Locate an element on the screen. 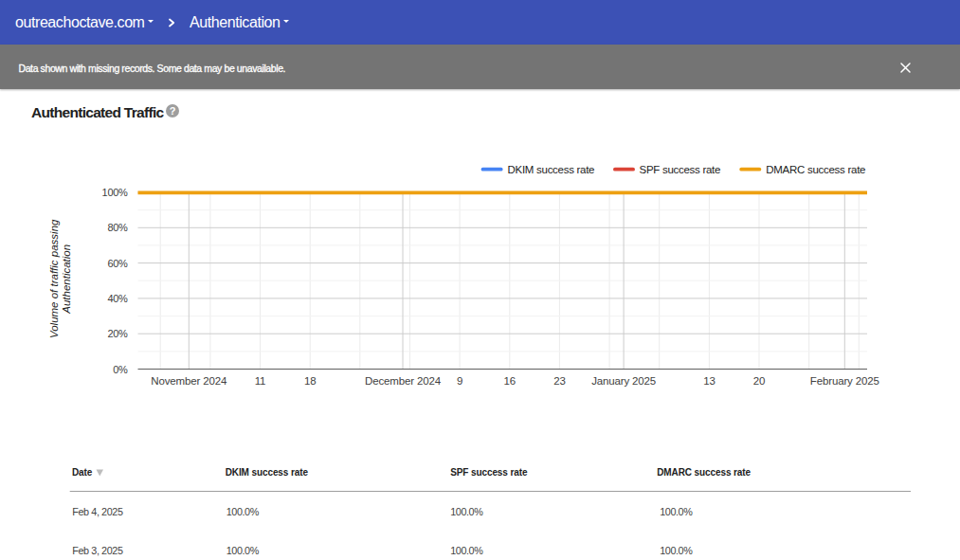 This screenshot has height=560, width=960. svg-text: 16 is located at coordinates (510, 381).